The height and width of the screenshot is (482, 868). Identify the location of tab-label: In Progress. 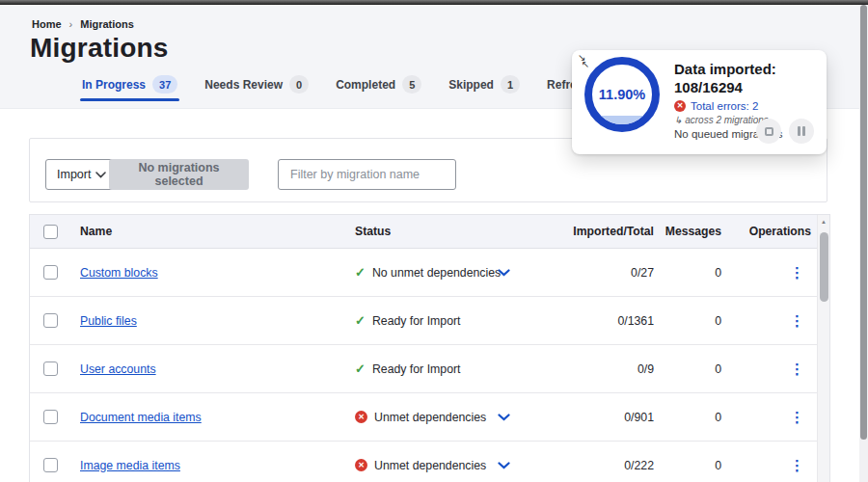
(114, 85).